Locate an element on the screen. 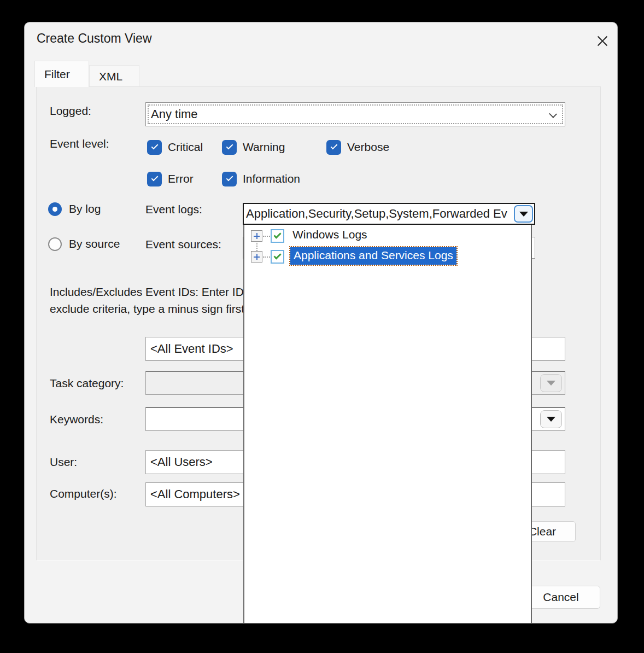  checkbox-label: Error is located at coordinates (180, 179).